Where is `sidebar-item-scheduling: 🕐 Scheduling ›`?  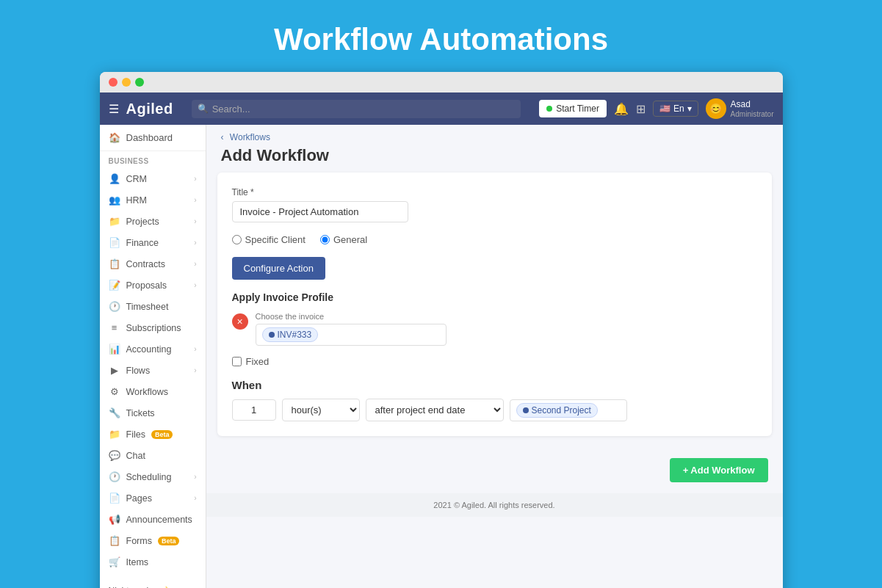
sidebar-item-scheduling: 🕐 Scheduling › is located at coordinates (153, 477).